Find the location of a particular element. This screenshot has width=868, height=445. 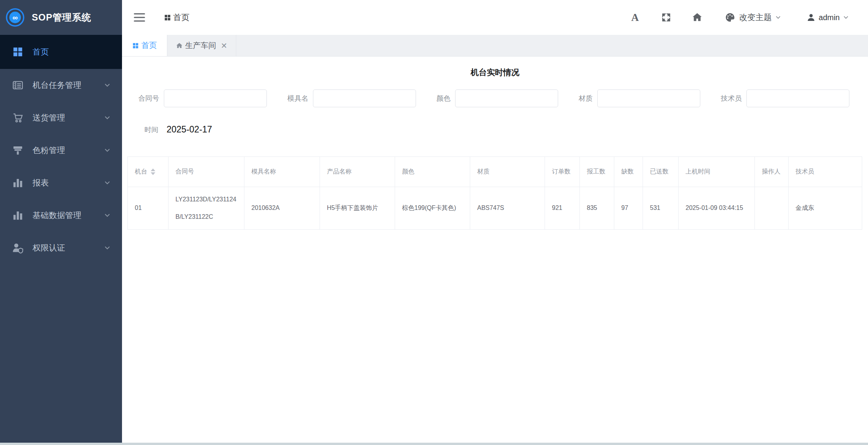

sidebar-menu: 首页 机台任务管理 送货管理 is located at coordinates (61, 149).